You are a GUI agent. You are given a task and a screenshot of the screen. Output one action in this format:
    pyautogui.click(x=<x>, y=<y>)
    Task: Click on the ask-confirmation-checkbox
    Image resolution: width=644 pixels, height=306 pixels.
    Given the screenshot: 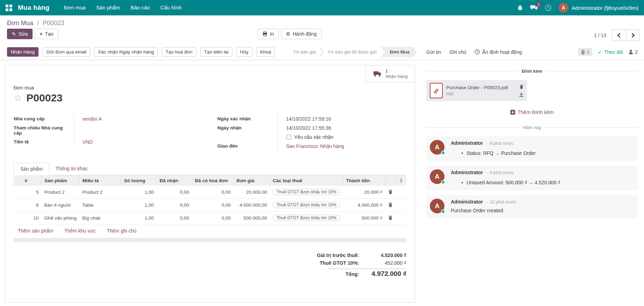 What is the action you would take?
    pyautogui.click(x=289, y=137)
    